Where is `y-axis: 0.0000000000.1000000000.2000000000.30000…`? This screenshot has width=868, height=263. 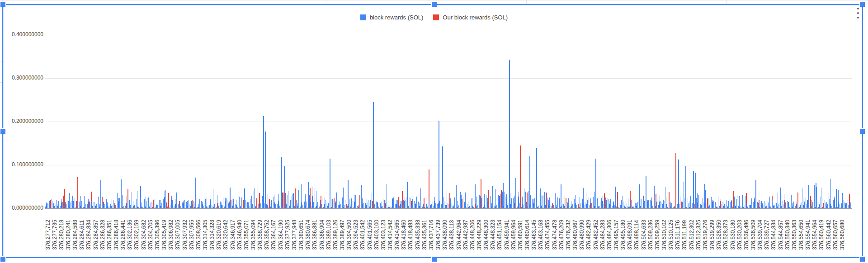 y-axis: 0.0000000000.1000000000.2000000000.30000… is located at coordinates (22, 132).